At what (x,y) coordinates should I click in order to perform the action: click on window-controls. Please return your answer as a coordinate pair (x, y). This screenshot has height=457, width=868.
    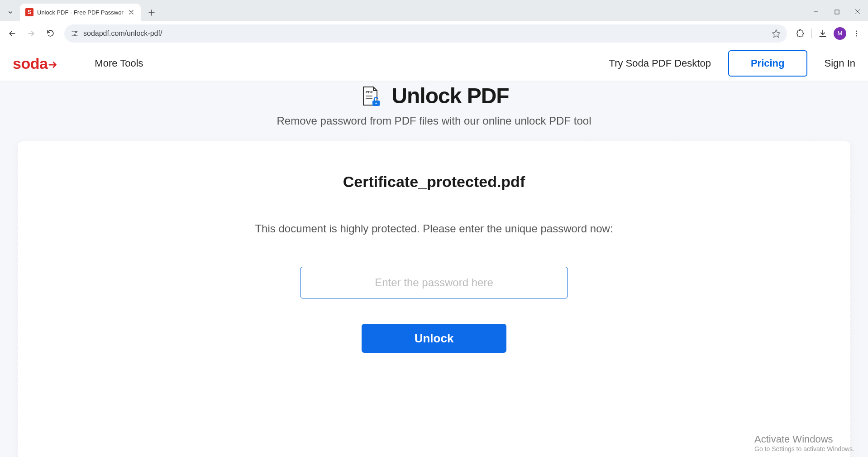
    Looking at the image, I should click on (837, 12).